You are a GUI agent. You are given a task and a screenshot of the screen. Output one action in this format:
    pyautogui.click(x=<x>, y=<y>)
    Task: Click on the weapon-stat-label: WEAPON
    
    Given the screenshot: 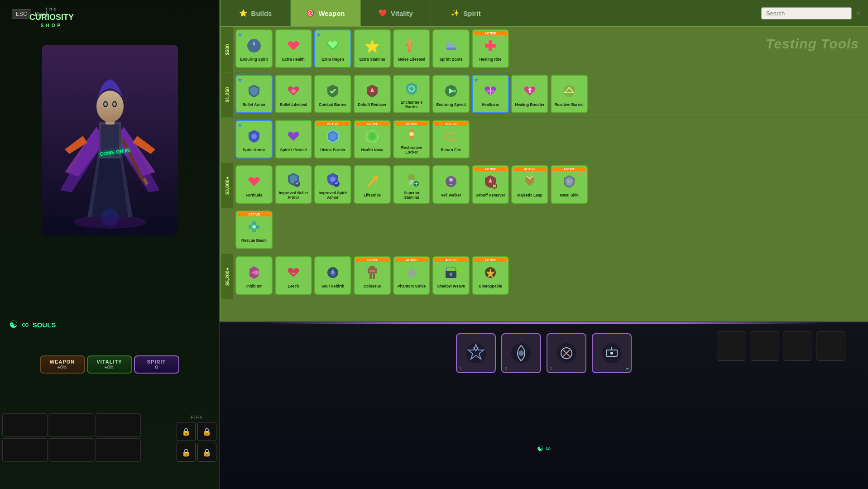 What is the action you would take?
    pyautogui.click(x=62, y=362)
    